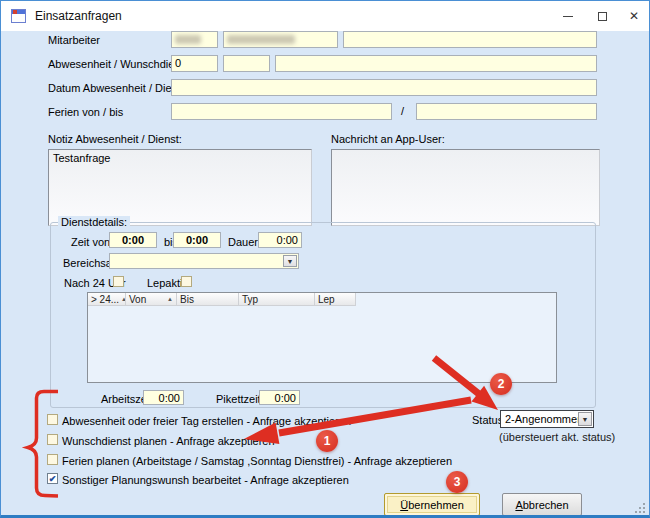 This screenshot has width=650, height=518. I want to click on grid-column-von: Von▲, so click(152, 300).